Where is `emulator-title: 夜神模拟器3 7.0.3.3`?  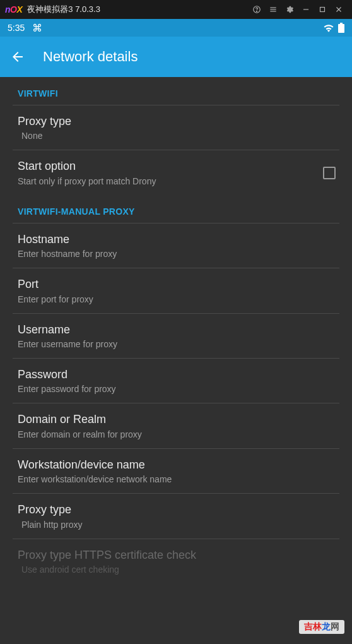 emulator-title: 夜神模拟器3 7.0.3.3 is located at coordinates (64, 9).